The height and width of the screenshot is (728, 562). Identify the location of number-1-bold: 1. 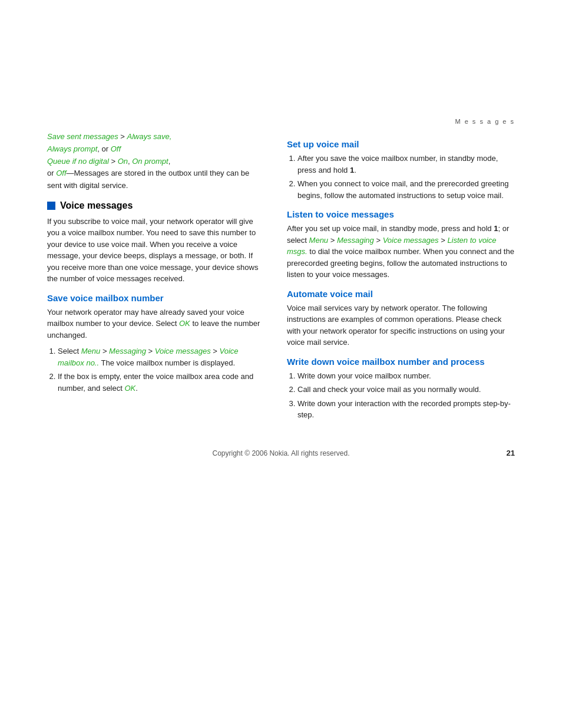
(352, 170).